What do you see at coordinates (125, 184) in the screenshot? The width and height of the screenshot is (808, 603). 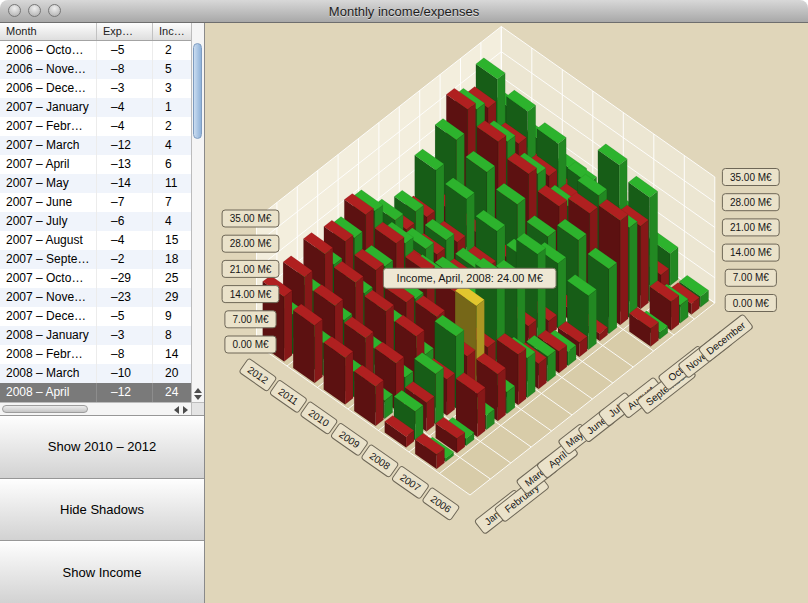 I see `table-cell-exp: –14` at bounding box center [125, 184].